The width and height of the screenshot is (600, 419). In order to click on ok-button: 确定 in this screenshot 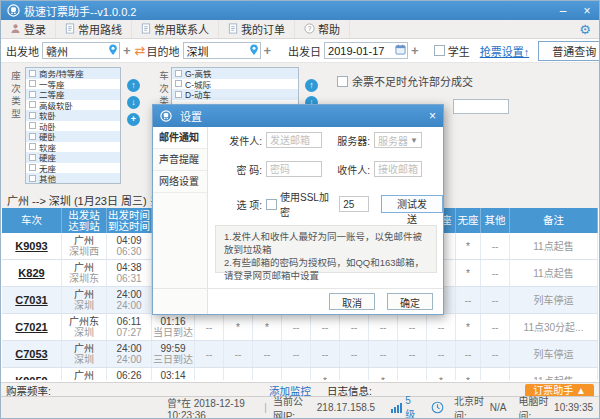, I will do `click(410, 302)`.